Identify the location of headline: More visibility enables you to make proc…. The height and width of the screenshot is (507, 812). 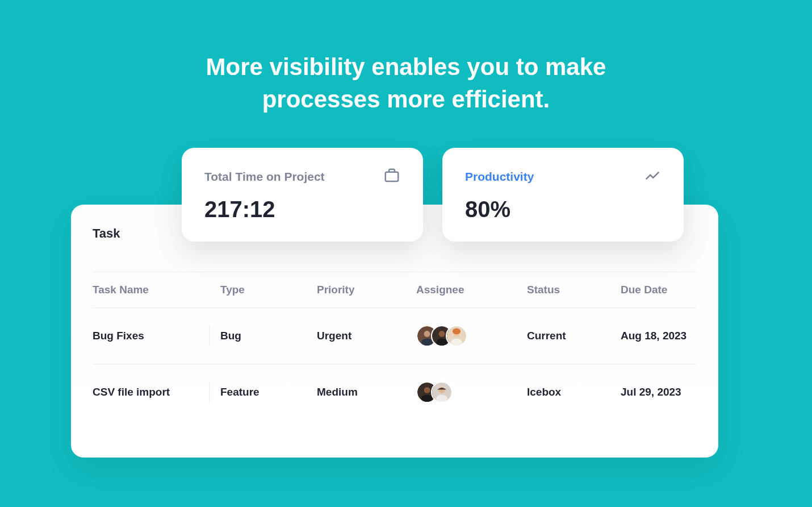
(406, 58).